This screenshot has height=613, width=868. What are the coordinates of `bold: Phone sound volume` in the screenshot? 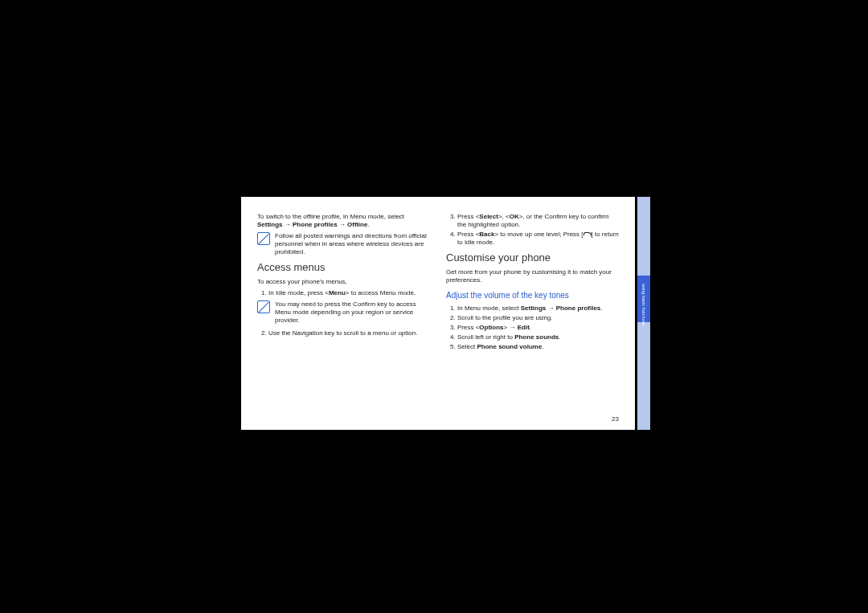 It's located at (510, 347).